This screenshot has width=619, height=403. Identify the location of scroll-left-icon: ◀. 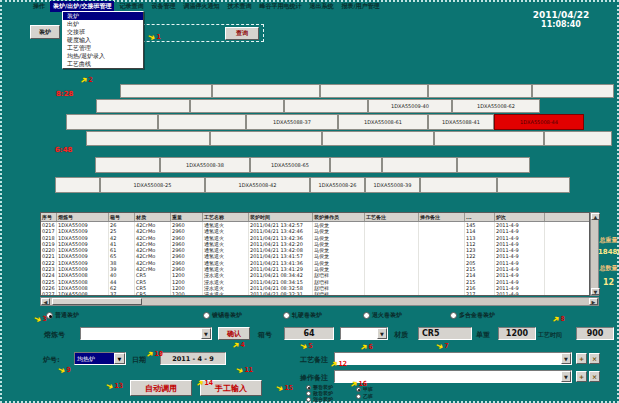
(46, 302).